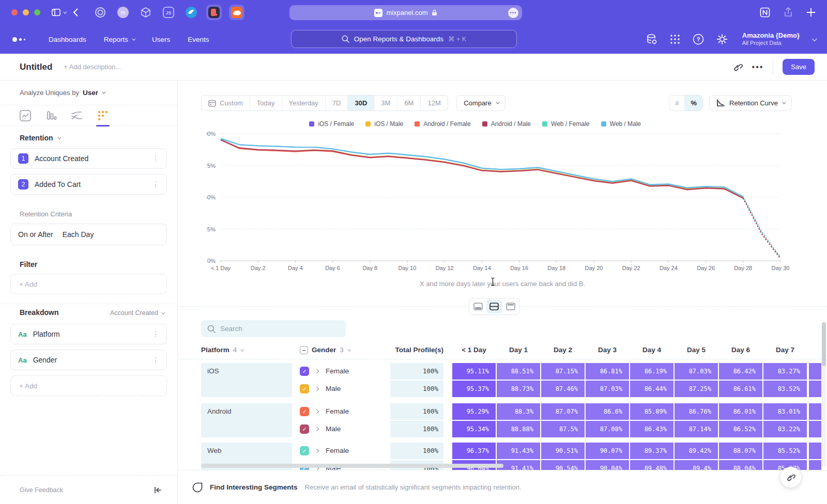 Image resolution: width=827 pixels, height=504 pixels. What do you see at coordinates (785, 412) in the screenshot?
I see `retention-cell: 83.01%` at bounding box center [785, 412].